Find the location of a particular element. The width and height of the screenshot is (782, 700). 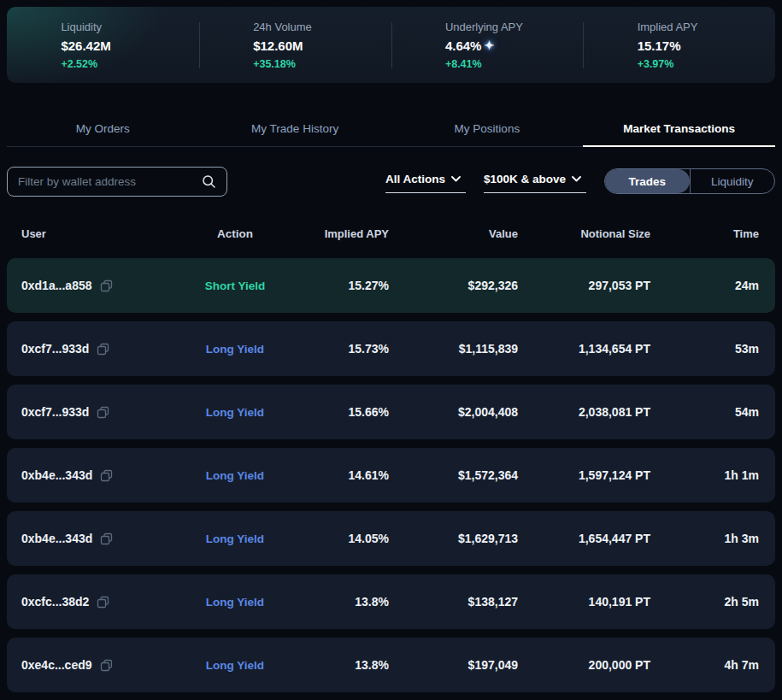

stat-implied-apy: Implied APY 15.17% +3.97% is located at coordinates (679, 45).